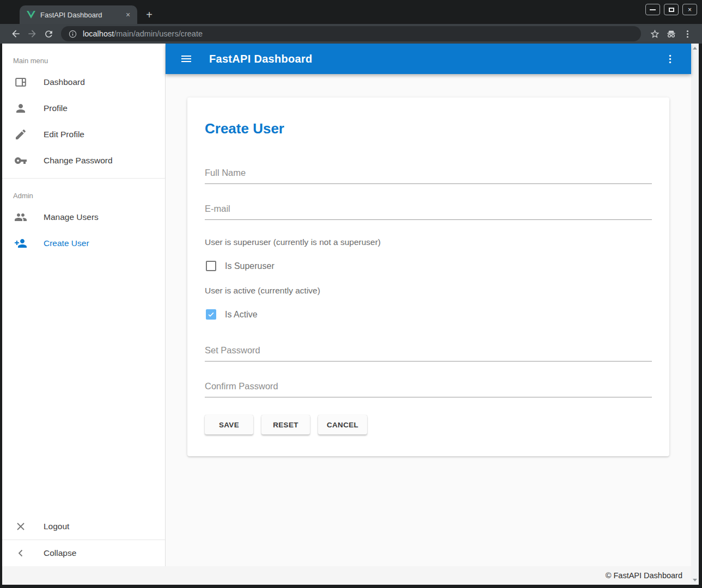  What do you see at coordinates (84, 134) in the screenshot?
I see `sidebar-item-edit-profile: Edit Profile` at bounding box center [84, 134].